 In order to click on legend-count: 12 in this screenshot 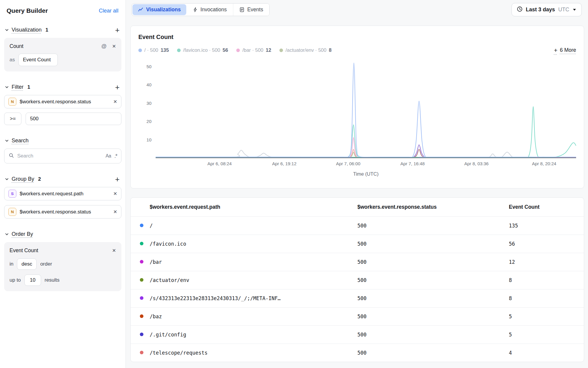, I will do `click(268, 50)`.